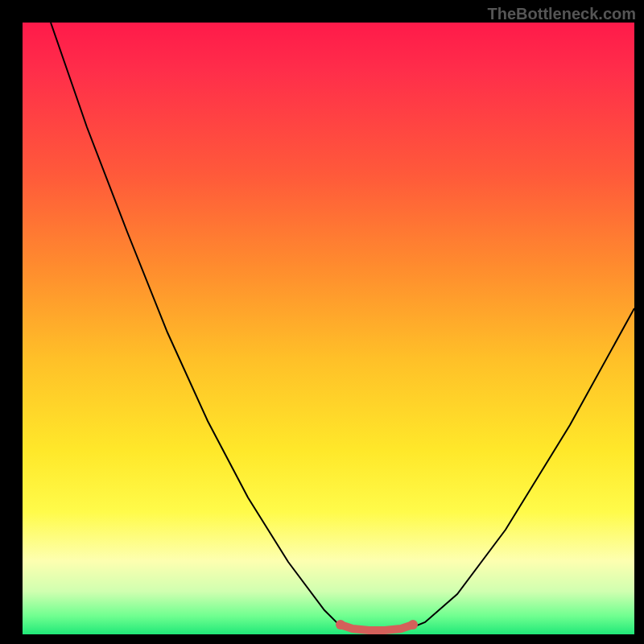 Image resolution: width=644 pixels, height=644 pixels. Describe the element at coordinates (562, 14) in the screenshot. I see `watermark-text: TheBottleneck.com` at that location.